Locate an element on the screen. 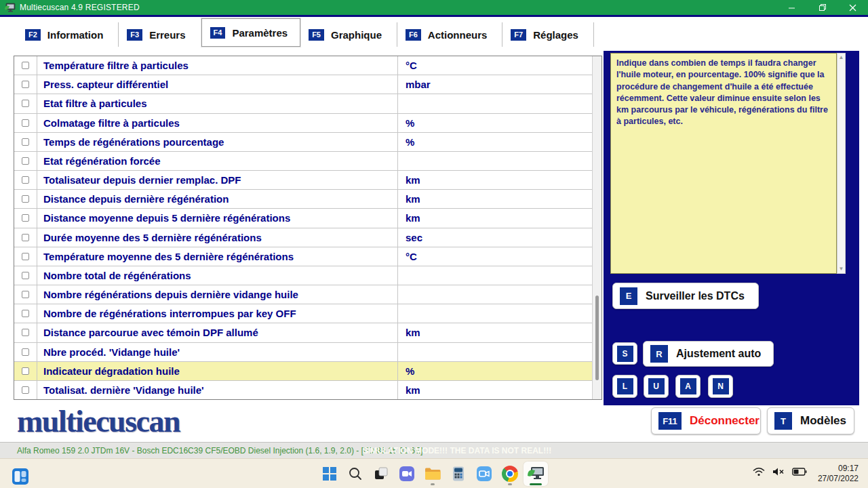 The width and height of the screenshot is (868, 488). tab-information: F2Information is located at coordinates (68, 35).